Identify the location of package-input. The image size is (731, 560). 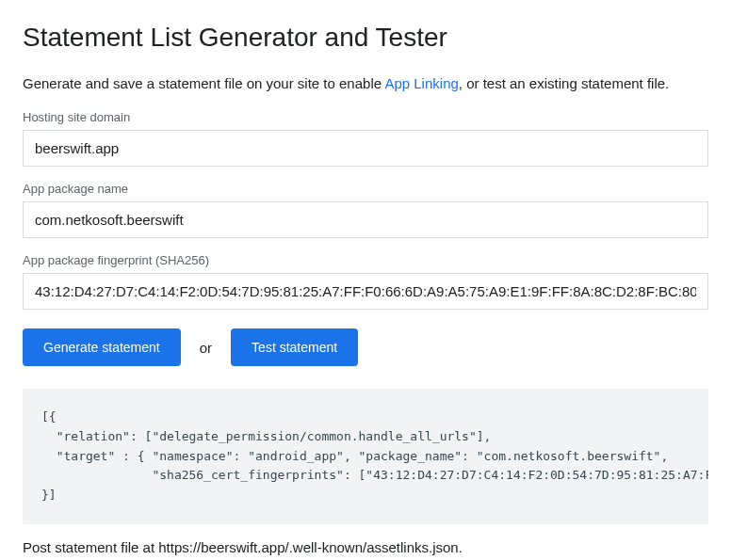
(366, 220).